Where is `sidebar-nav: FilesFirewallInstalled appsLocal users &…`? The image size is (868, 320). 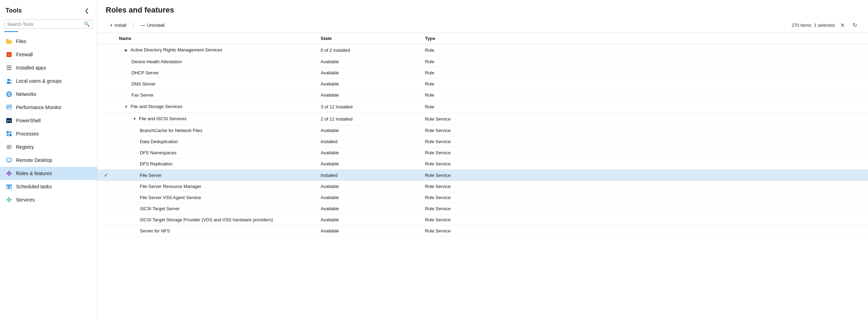 sidebar-nav: FilesFirewallInstalled appsLocal users &… is located at coordinates (49, 177).